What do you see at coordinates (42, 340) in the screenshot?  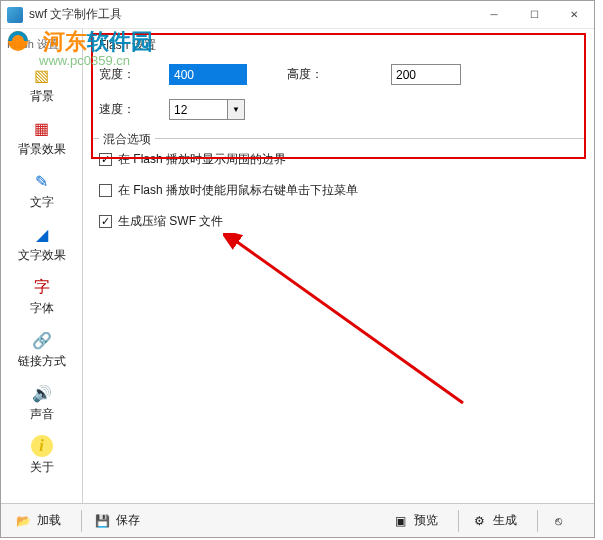 I see `link-icon: 🔗` at bounding box center [42, 340].